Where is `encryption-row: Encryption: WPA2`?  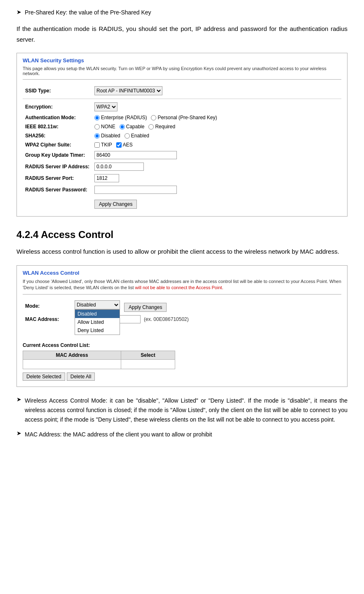 encryption-row: Encryption: WPA2 is located at coordinates (182, 107).